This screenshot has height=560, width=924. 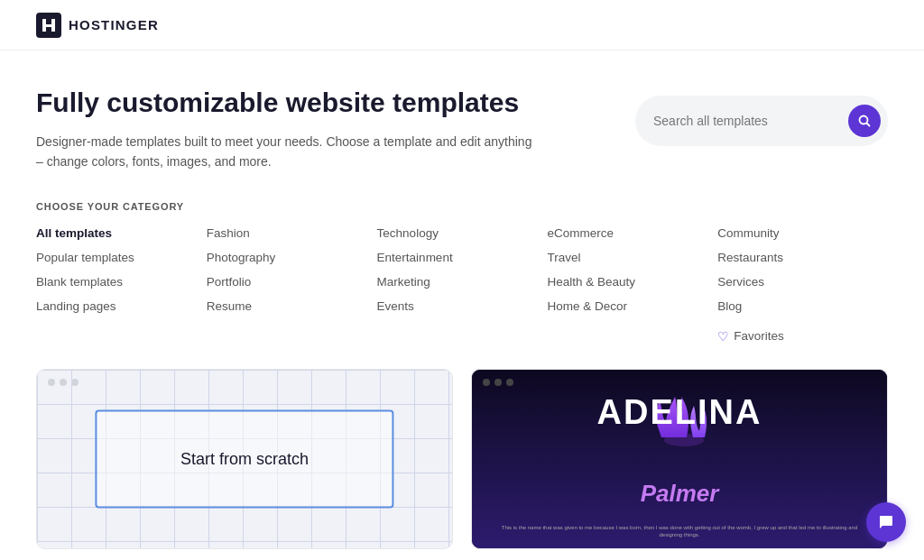 I want to click on chat-icon, so click(x=886, y=522).